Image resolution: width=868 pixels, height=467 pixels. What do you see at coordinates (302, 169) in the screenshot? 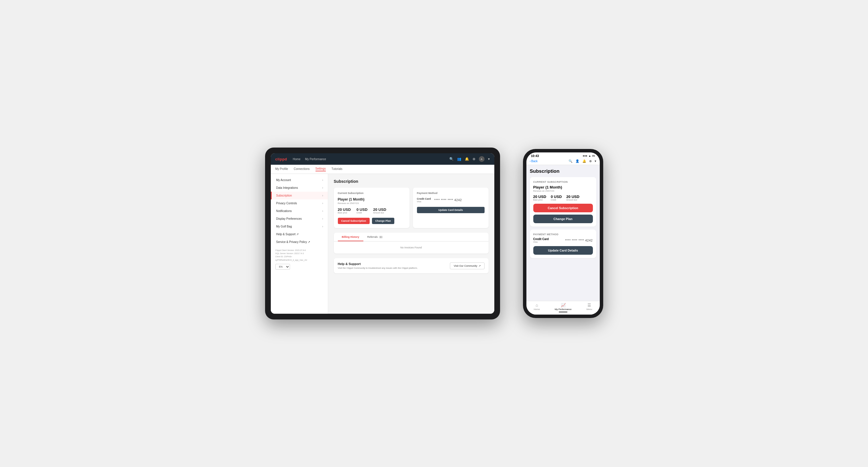
I see `subnav-connections: Connections` at bounding box center [302, 169].